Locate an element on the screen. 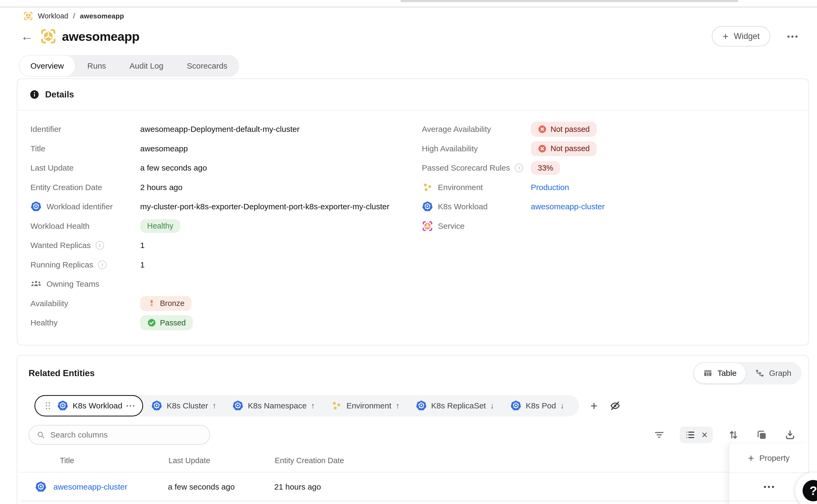 The image size is (817, 504). pill-k8s-replicaset: K8s ReplicaSet ↓ is located at coordinates (455, 406).